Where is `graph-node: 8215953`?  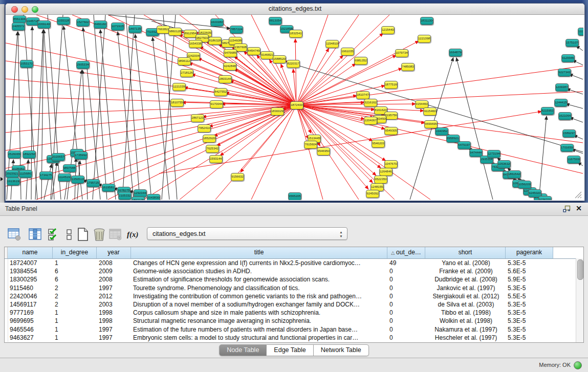 graph-node: 8215953 is located at coordinates (548, 111).